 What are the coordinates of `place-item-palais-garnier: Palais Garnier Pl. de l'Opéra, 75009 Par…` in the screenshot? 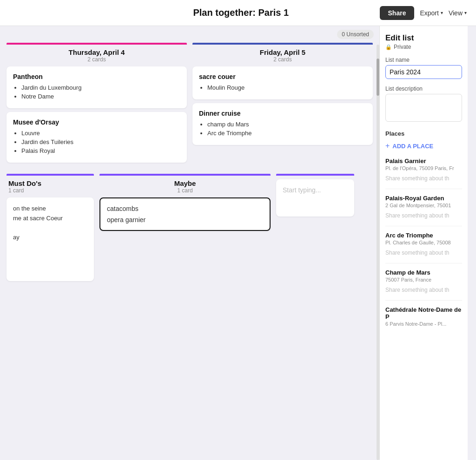 It's located at (424, 170).